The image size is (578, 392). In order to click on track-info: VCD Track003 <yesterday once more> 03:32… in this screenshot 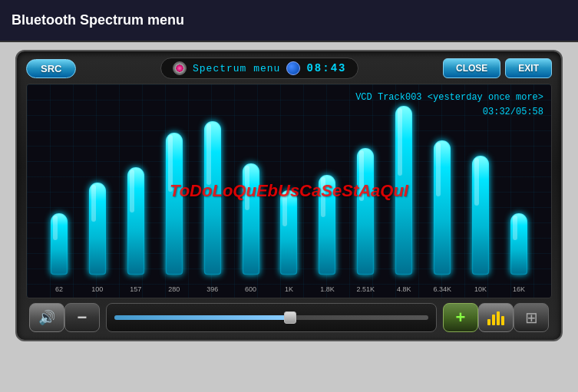, I will do `click(450, 105)`.